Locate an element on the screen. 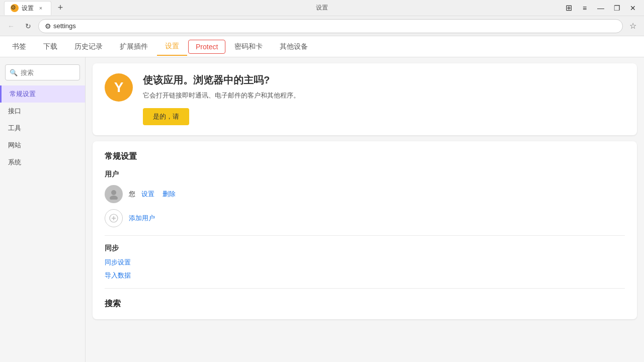 This screenshot has height=362, width=644. yandex-logo-icon: Y is located at coordinates (119, 87).